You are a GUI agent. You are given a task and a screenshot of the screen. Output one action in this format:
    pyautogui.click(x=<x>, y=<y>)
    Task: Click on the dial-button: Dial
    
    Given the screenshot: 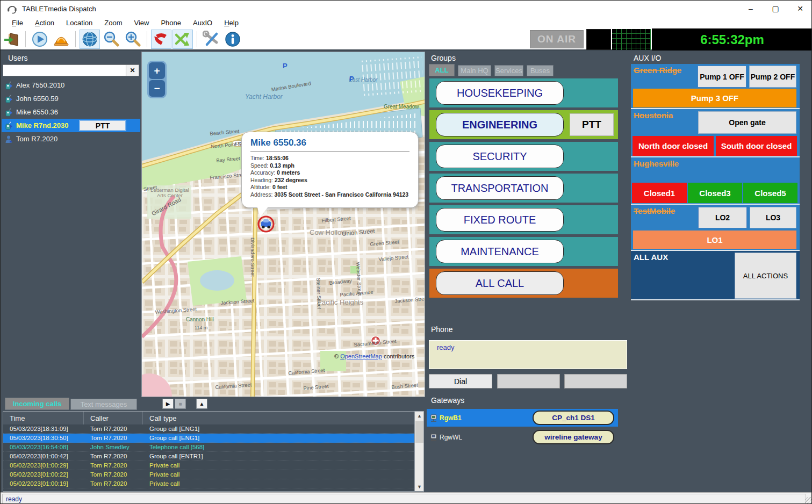 What is the action you would take?
    pyautogui.click(x=461, y=381)
    